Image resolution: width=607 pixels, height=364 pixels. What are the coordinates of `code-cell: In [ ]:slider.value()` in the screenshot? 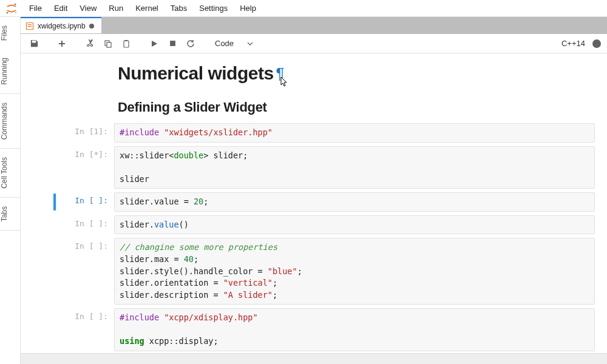 It's located at (314, 225).